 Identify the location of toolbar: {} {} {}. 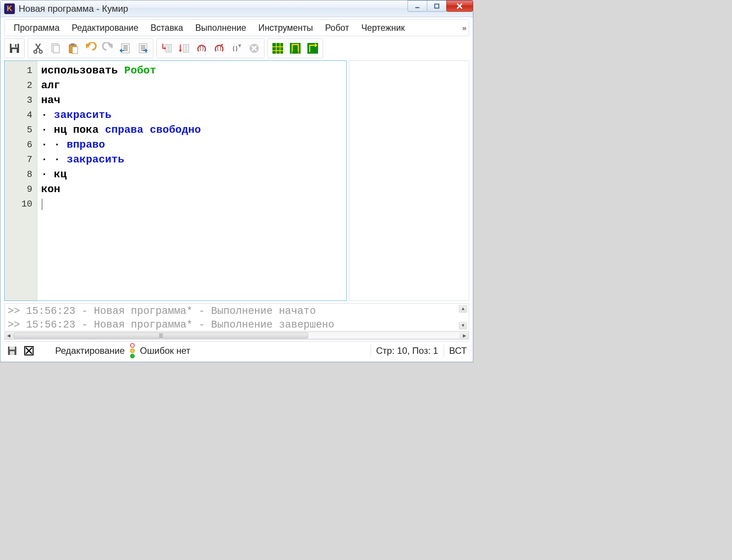
(237, 48).